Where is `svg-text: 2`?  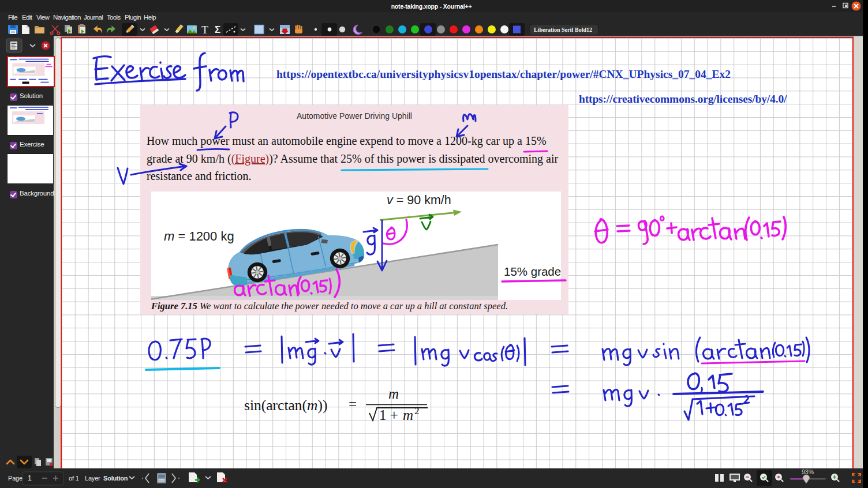
svg-text: 2 is located at coordinates (417, 411).